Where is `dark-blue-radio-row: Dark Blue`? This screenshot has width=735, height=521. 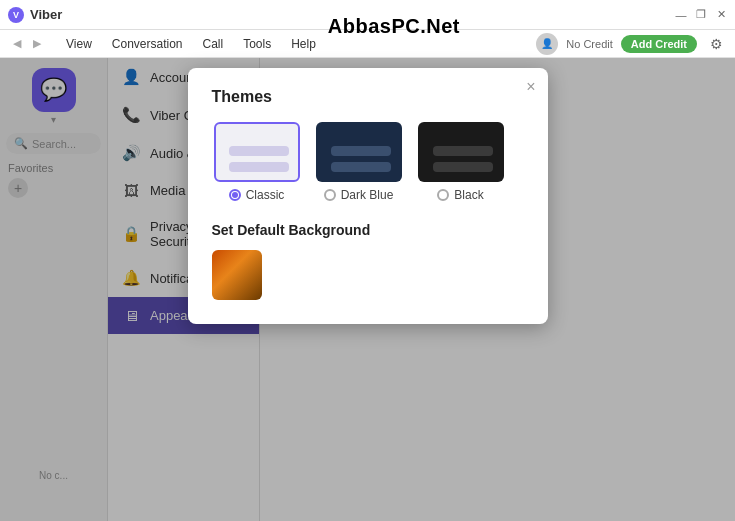
dark-blue-radio-row: Dark Blue is located at coordinates (359, 195).